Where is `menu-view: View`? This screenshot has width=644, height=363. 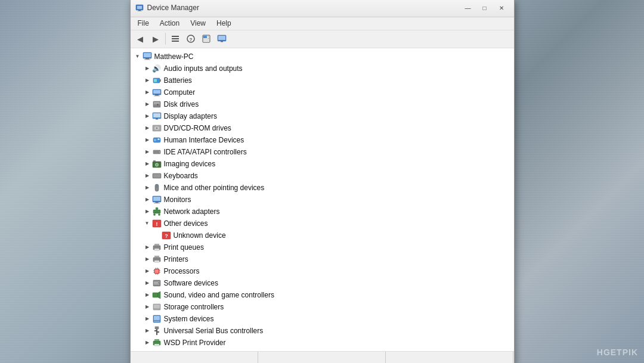 menu-view: View is located at coordinates (198, 23).